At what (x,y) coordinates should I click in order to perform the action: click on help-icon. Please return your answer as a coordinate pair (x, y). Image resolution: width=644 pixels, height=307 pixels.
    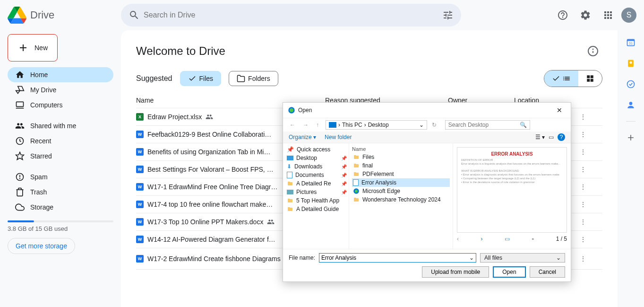
    Looking at the image, I should click on (563, 15).